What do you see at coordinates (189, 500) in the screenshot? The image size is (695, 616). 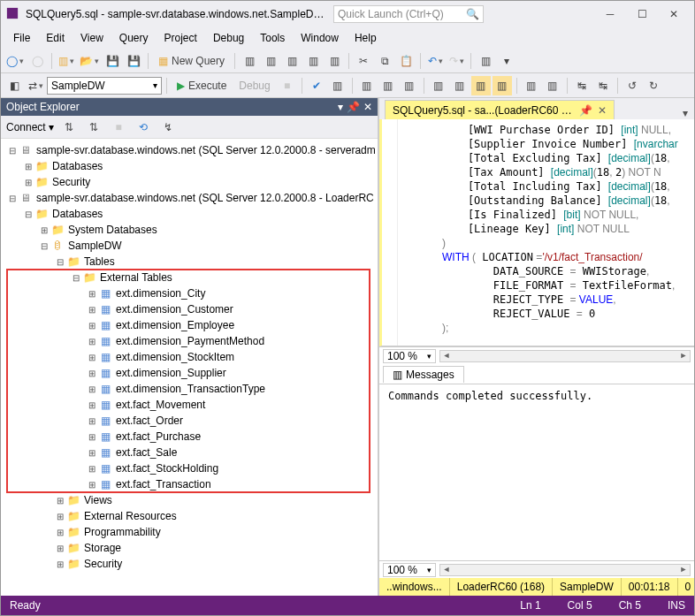 I see `folder-views: ⊞📁Views` at bounding box center [189, 500].